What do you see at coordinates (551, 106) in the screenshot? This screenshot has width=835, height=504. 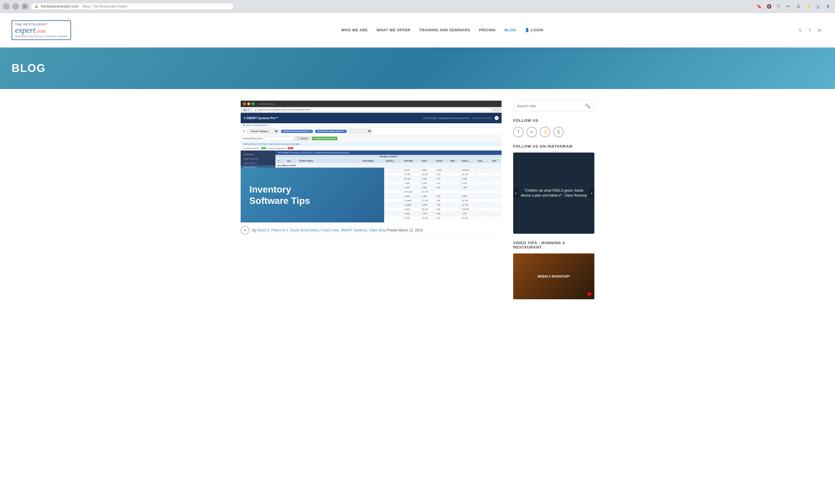 I see `search-input` at bounding box center [551, 106].